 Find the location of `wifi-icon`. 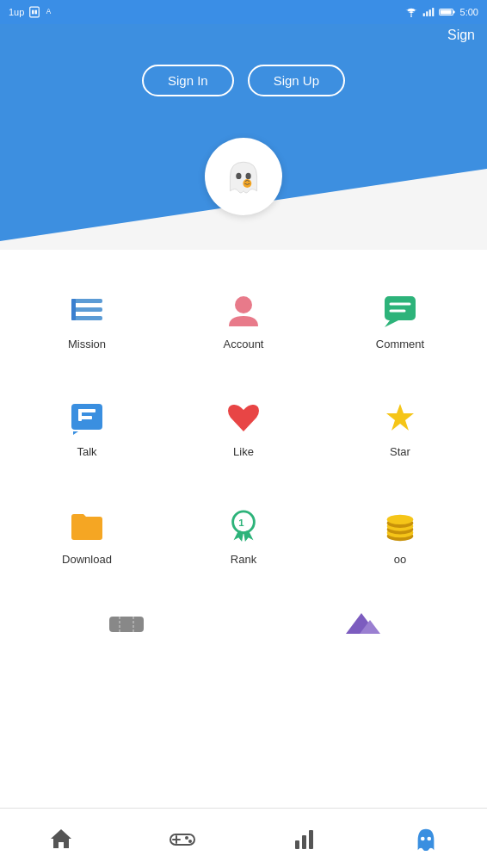

wifi-icon is located at coordinates (411, 12).